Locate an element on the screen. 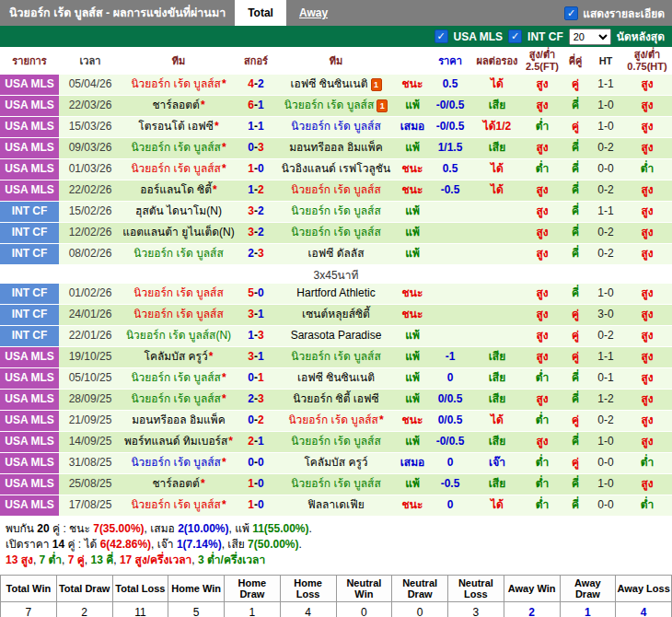 The image size is (672, 617). usa-mls-checkbox: ✓ is located at coordinates (442, 37).